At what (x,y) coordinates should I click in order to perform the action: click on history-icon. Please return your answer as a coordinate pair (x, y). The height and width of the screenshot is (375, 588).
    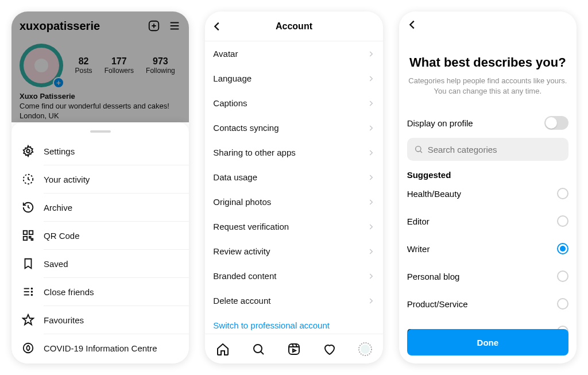
    Looking at the image, I should click on (28, 207).